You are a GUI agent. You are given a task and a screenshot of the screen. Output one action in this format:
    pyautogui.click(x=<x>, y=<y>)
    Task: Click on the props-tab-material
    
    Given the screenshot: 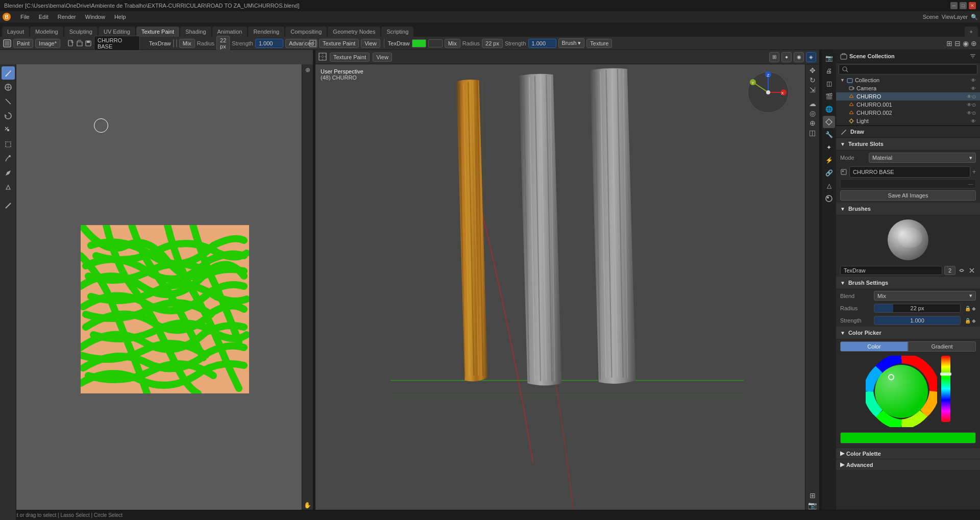 What is the action you would take?
    pyautogui.click(x=829, y=199)
    